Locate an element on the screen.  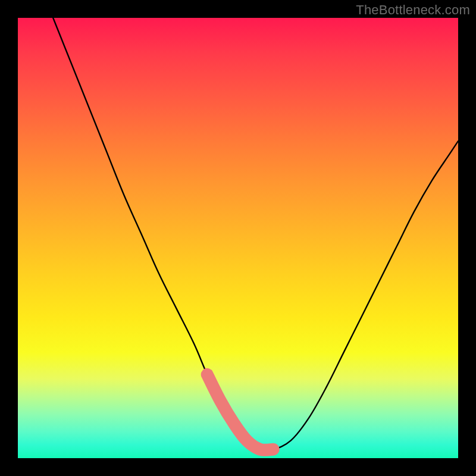
optimal-zone-marker is located at coordinates (240, 412).